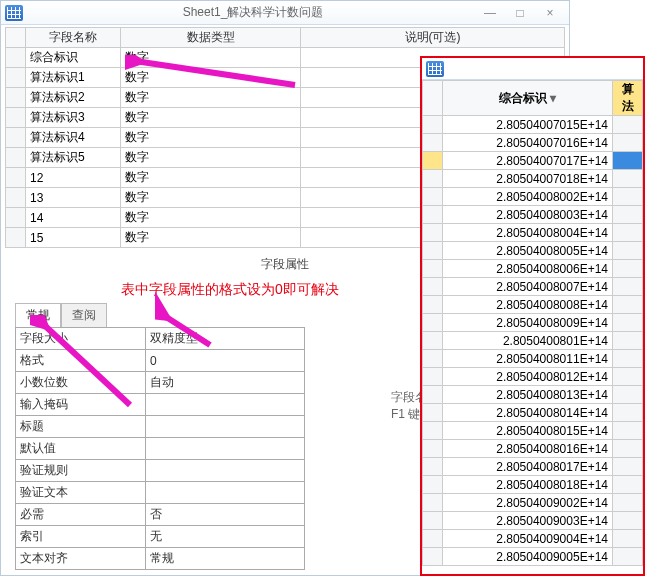 Image resolution: width=645 pixels, height=578 pixels. I want to click on data-cell: 2.80504007015E+14, so click(528, 125).